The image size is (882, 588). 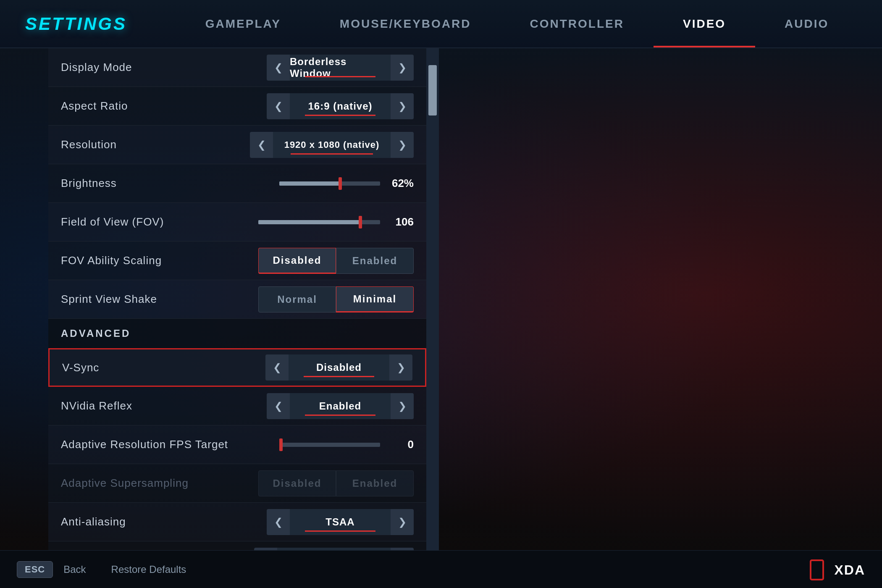 What do you see at coordinates (35, 570) in the screenshot?
I see `esc-key-badge: ESC` at bounding box center [35, 570].